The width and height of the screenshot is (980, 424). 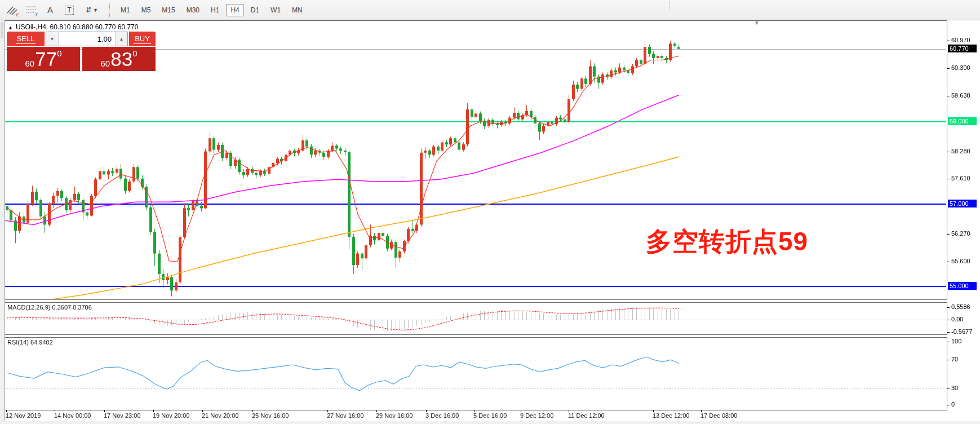 I want to click on arrows-tool-icon: ⇵ ▼, so click(x=92, y=10).